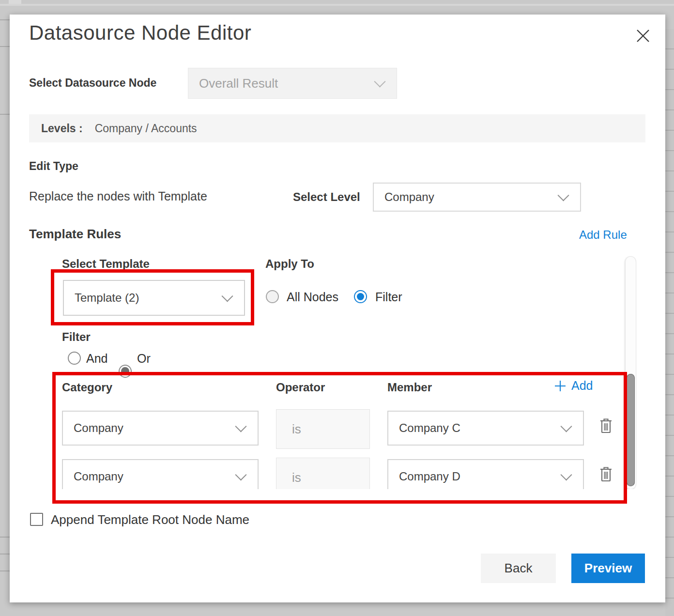  Describe the element at coordinates (292, 83) in the screenshot. I see `datasource-node-select: Overall Result` at that location.